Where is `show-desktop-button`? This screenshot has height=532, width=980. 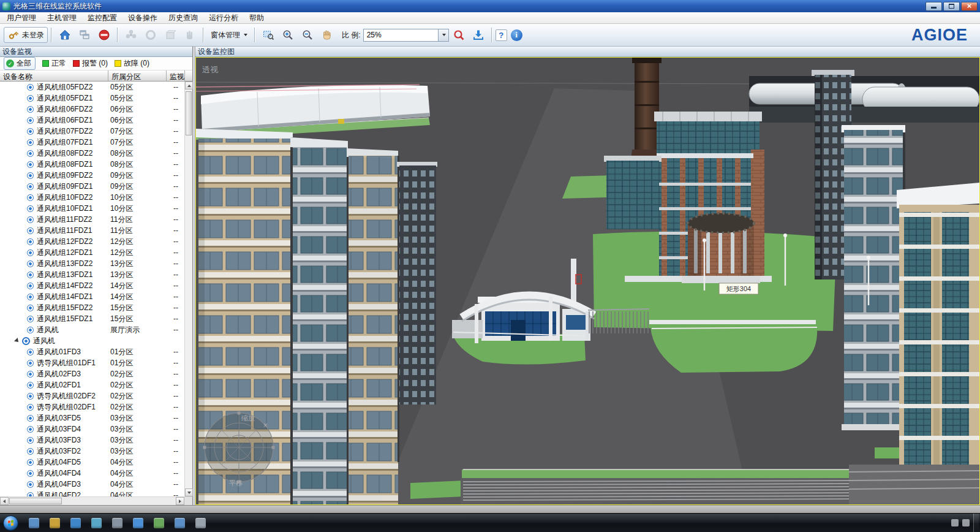 show-desktop-button is located at coordinates (976, 523).